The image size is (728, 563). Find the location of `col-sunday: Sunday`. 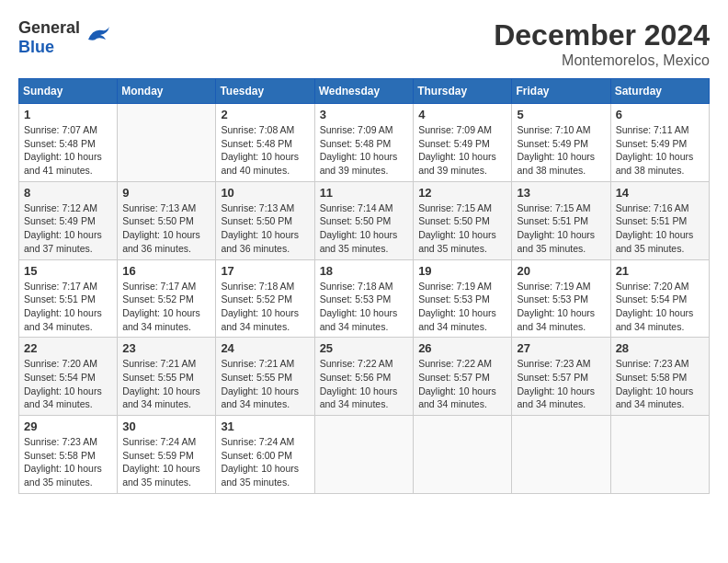

col-sunday: Sunday is located at coordinates (68, 92).